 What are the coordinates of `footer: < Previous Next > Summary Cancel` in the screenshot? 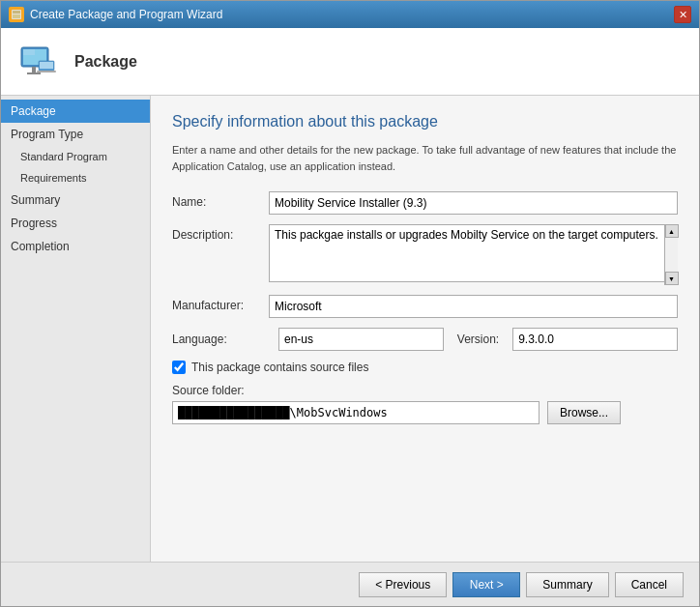 It's located at (350, 584).